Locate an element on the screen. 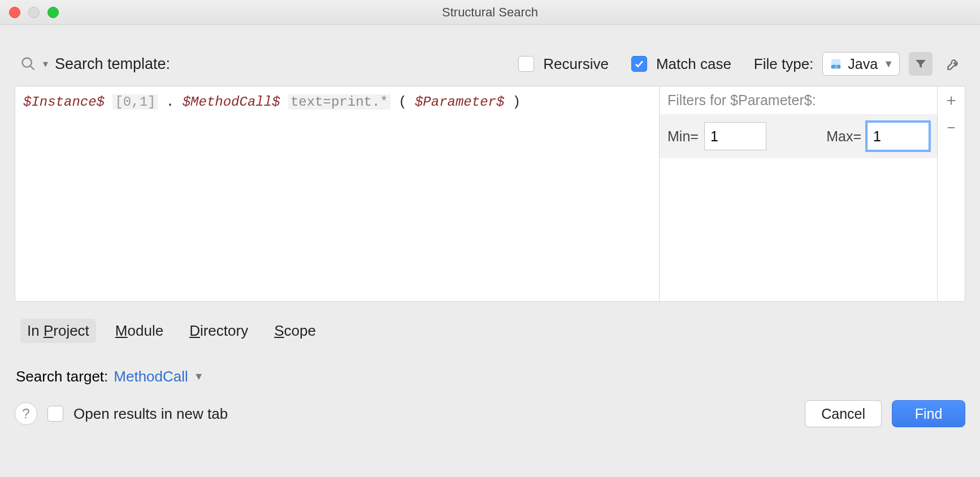  tab-module: Module is located at coordinates (139, 331).